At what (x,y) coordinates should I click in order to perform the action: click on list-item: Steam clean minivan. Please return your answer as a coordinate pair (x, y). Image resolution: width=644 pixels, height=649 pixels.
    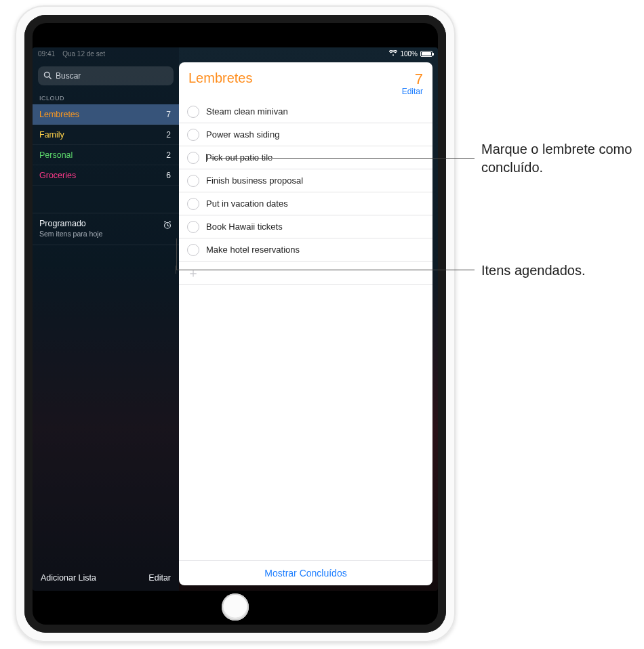
    Looking at the image, I should click on (306, 112).